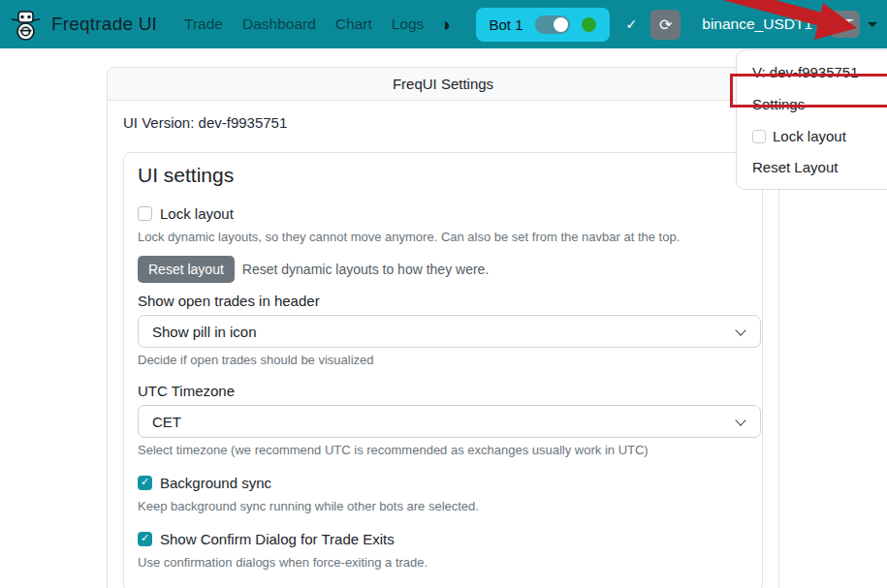 The image size is (887, 588). What do you see at coordinates (197, 213) in the screenshot?
I see `lock-layout-label: Lock layout` at bounding box center [197, 213].